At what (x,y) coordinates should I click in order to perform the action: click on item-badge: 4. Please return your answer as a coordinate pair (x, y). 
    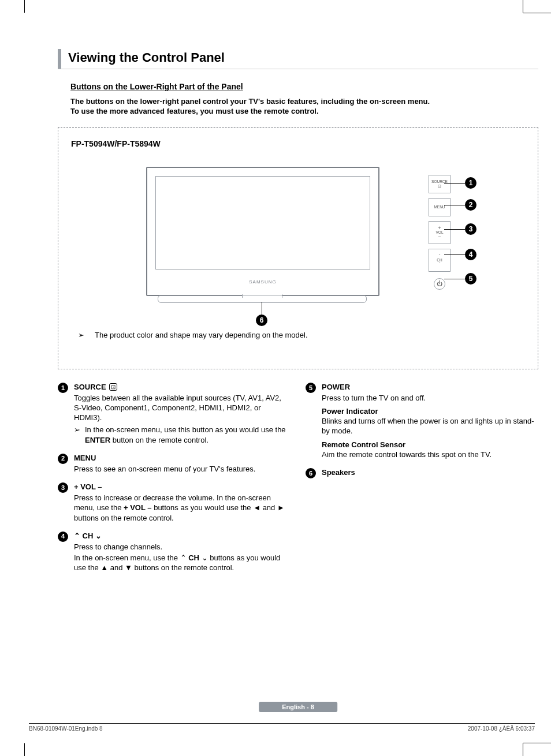
    Looking at the image, I should click on (63, 537).